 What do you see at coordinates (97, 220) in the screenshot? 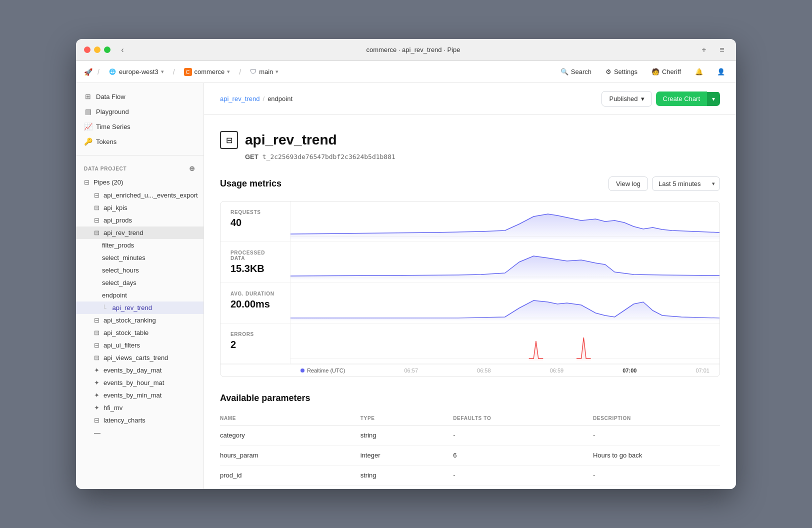
I see `pipe-icon-2: ⊟` at bounding box center [97, 220].